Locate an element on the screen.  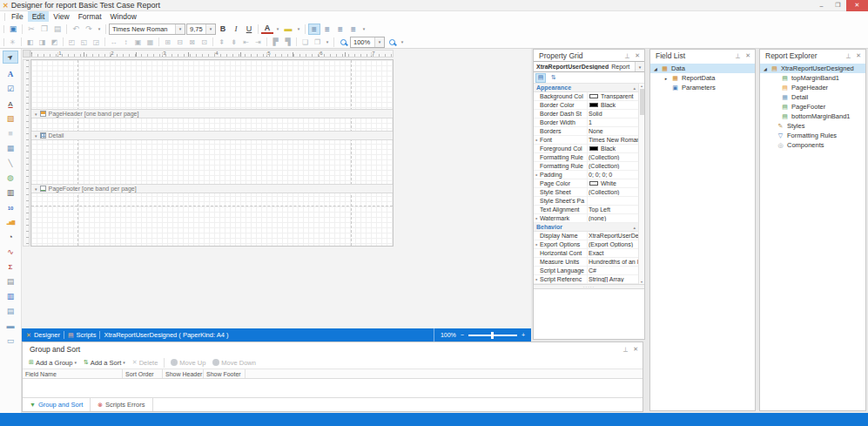
italic-button: I is located at coordinates (236, 30).